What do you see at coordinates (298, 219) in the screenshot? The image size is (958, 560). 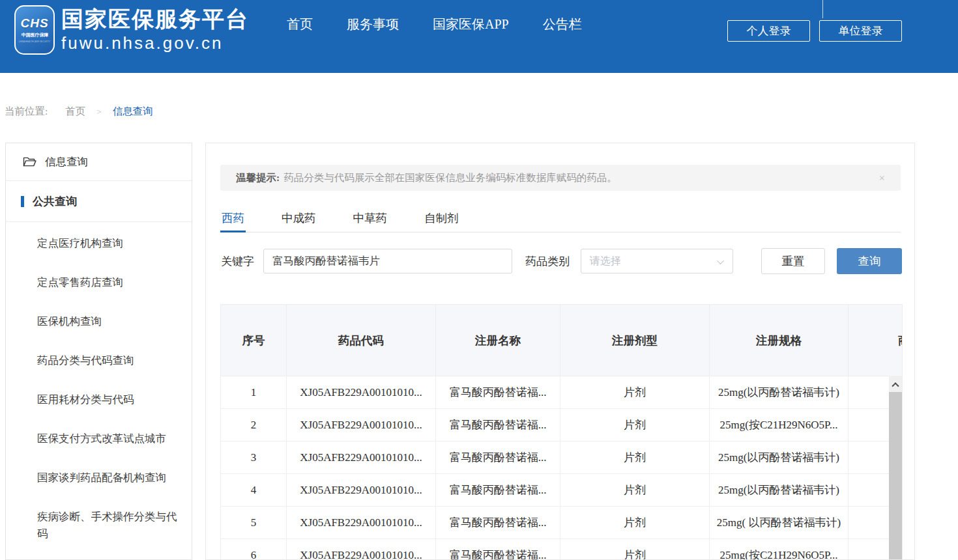 I see `tab: 中成药` at bounding box center [298, 219].